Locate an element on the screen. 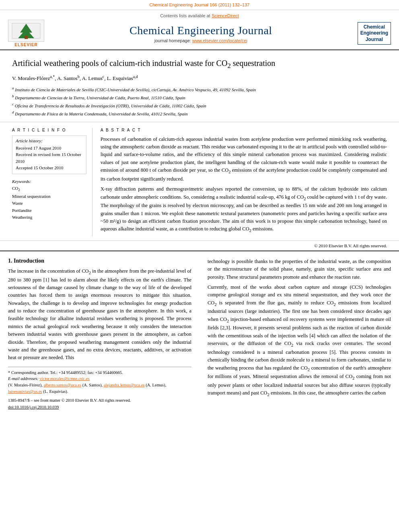 The image size is (399, 532). article-info-heading: A R T I C L E I N F O is located at coordinates (49, 130).